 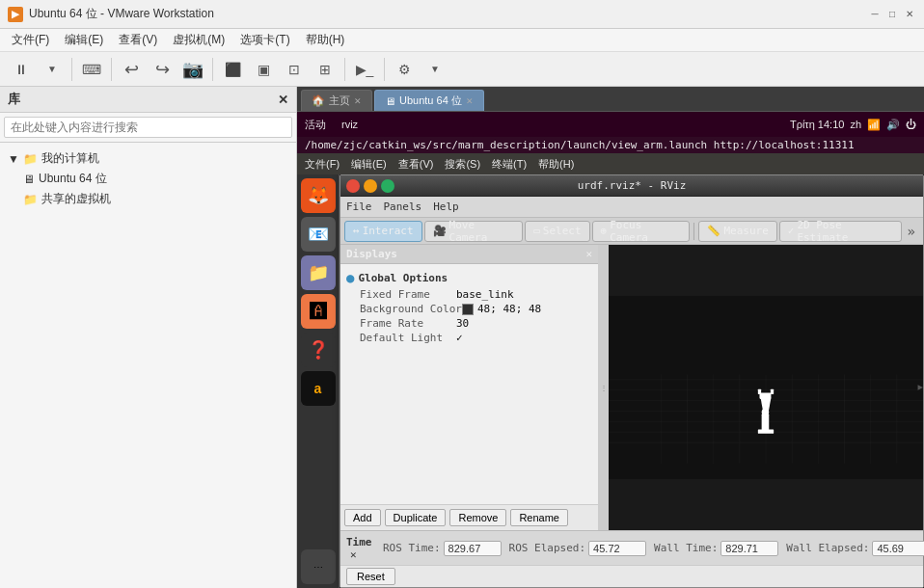 What do you see at coordinates (875, 14) in the screenshot?
I see `minimize-button: ─` at bounding box center [875, 14].